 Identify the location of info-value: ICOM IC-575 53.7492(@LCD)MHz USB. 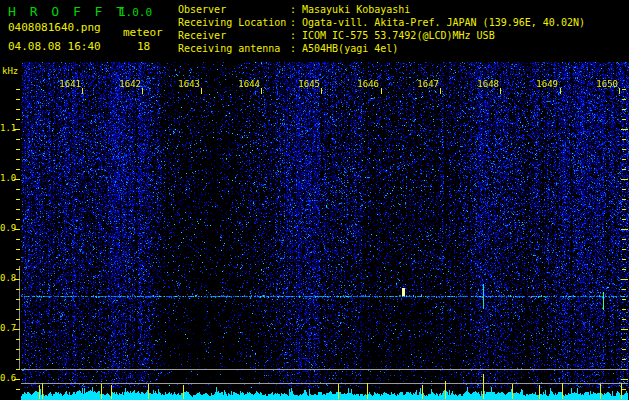
(398, 36).